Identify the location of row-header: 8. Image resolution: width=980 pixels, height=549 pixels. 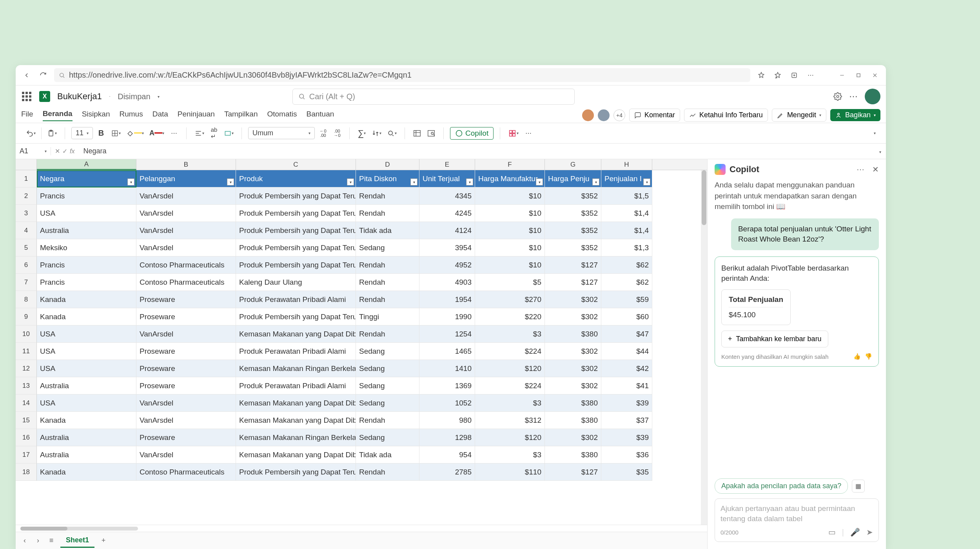
(26, 300).